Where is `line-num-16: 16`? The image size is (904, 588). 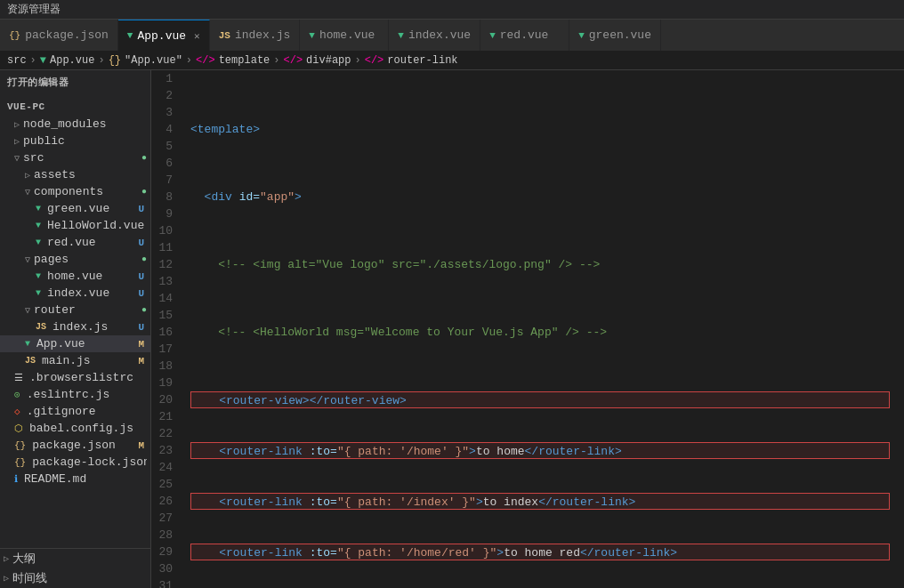 line-num-16: 16 is located at coordinates (165, 333).